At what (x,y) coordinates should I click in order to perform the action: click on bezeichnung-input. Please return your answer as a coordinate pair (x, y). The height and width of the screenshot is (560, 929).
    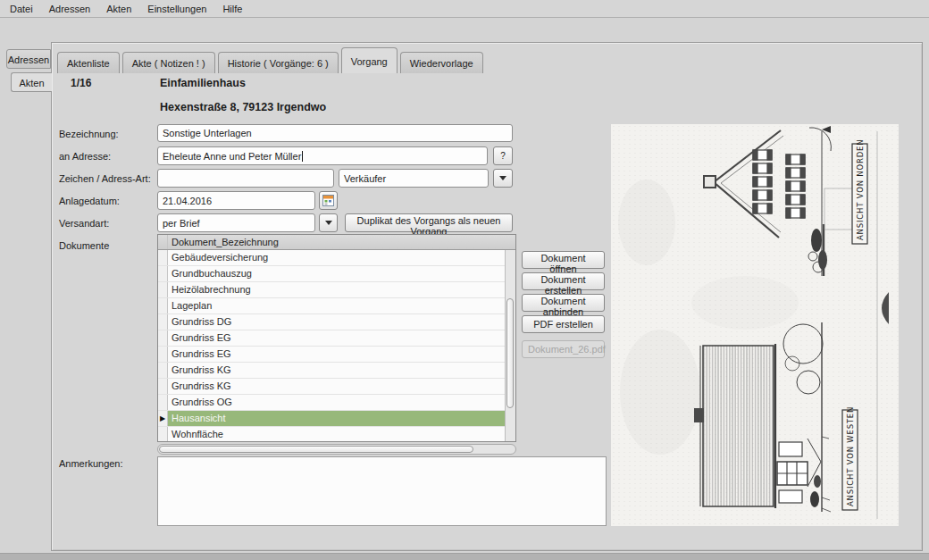
    Looking at the image, I should click on (335, 133).